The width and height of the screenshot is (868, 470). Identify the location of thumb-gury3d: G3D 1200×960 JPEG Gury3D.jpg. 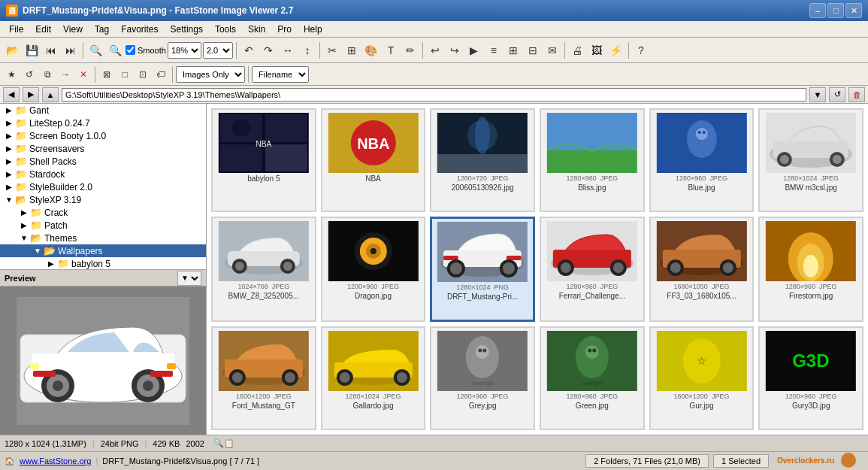
(811, 378).